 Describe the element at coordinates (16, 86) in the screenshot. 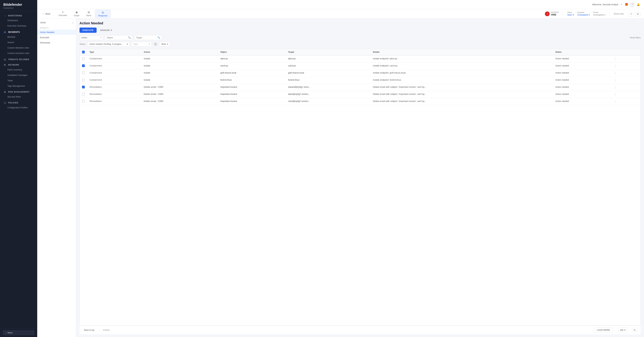

I see `tags-management-label: Tags Management` at that location.